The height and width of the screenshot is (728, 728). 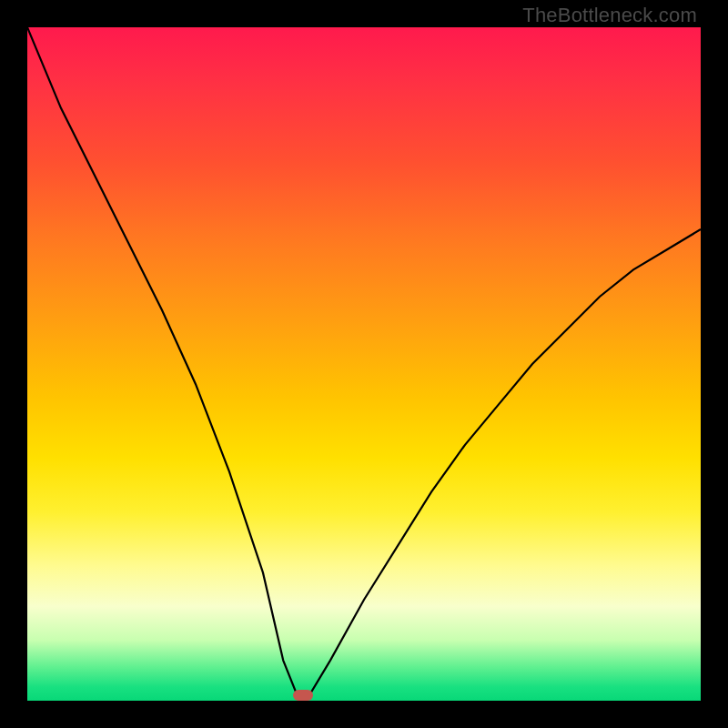 What do you see at coordinates (610, 15) in the screenshot?
I see `watermark-text: TheBottleneck.com` at bounding box center [610, 15].